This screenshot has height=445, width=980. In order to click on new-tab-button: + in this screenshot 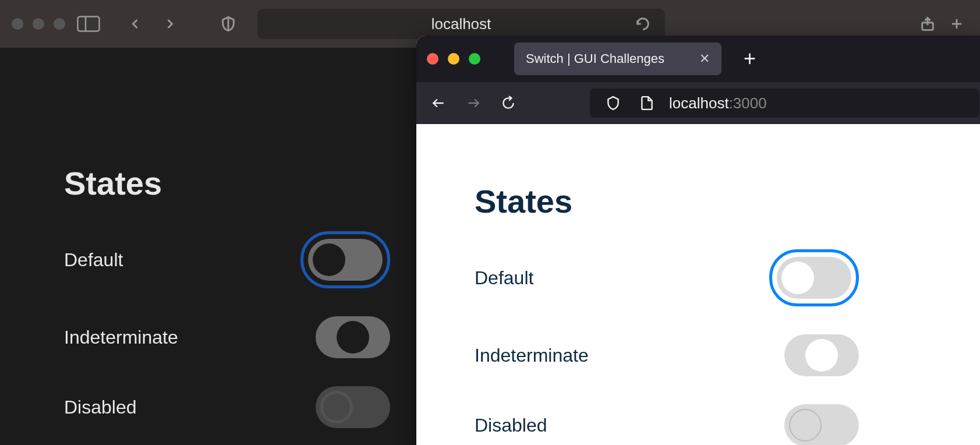, I will do `click(750, 59)`.